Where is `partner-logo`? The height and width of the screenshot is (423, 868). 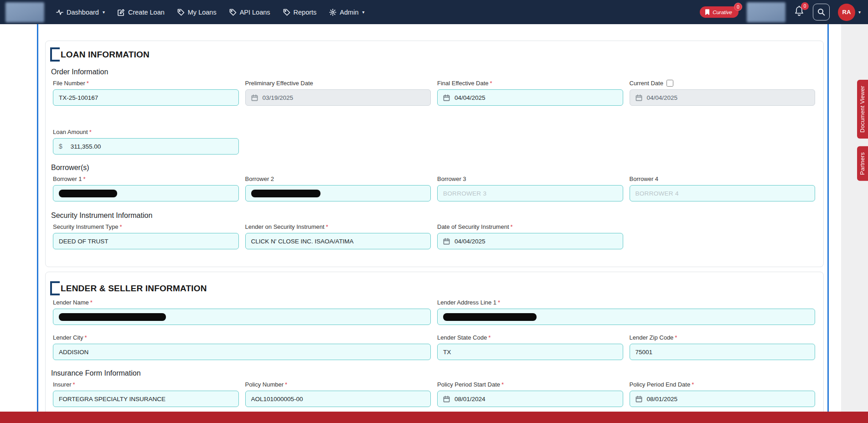
partner-logo is located at coordinates (766, 12).